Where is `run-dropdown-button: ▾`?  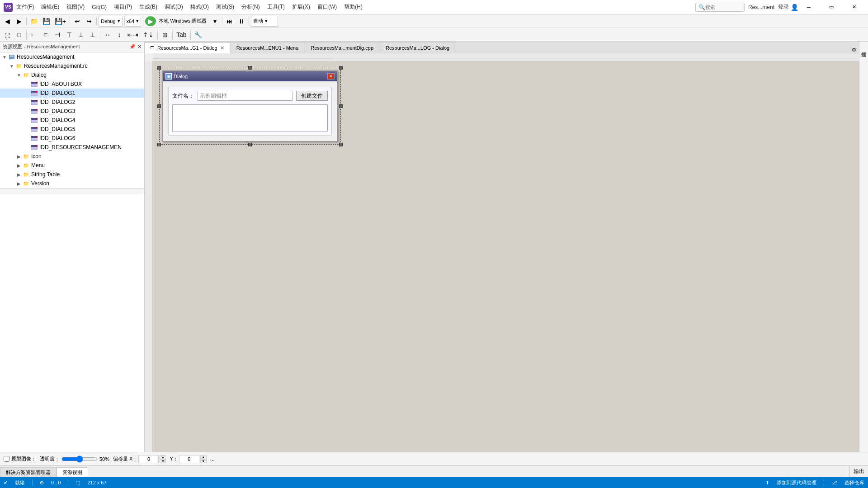 run-dropdown-button: ▾ is located at coordinates (215, 21).